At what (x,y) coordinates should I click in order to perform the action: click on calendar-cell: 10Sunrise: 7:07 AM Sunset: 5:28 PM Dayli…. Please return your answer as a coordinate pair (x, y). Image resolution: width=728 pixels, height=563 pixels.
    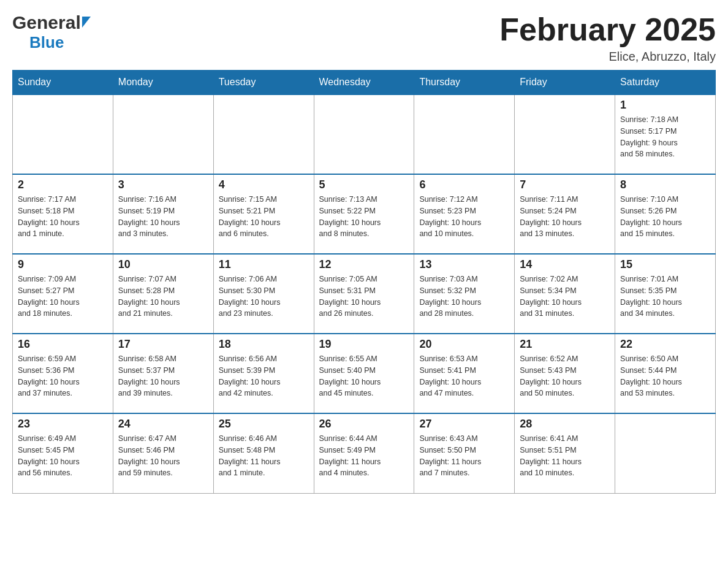
    Looking at the image, I should click on (163, 294).